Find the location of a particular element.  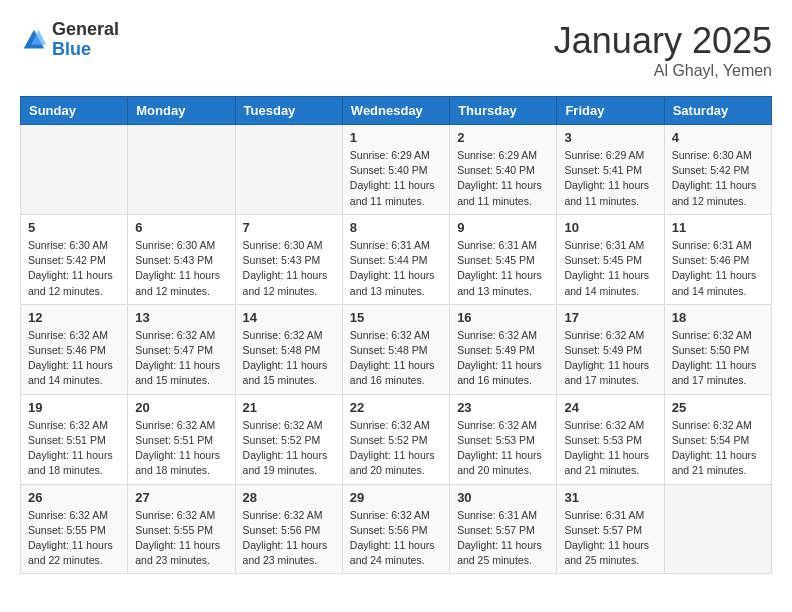

title-block: January 2025 Al Ghayl, Yemen is located at coordinates (663, 50).